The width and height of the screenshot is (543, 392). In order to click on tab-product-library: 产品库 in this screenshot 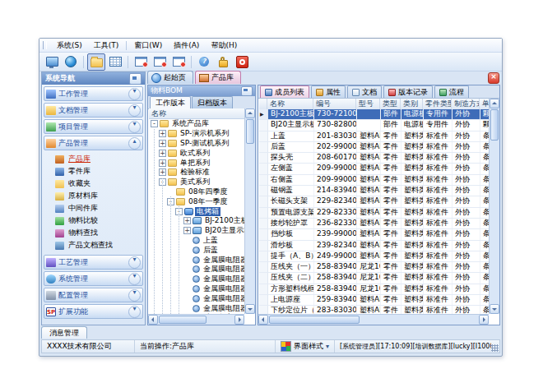, I will do `click(218, 77)`.